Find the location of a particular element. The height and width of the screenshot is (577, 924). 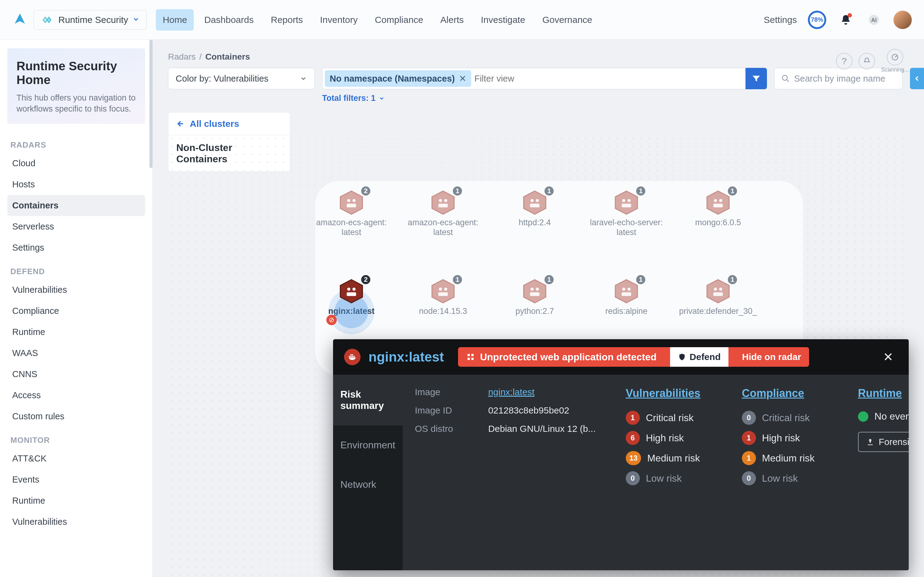

radar-node: 1mongo:6.0.5 is located at coordinates (718, 208).